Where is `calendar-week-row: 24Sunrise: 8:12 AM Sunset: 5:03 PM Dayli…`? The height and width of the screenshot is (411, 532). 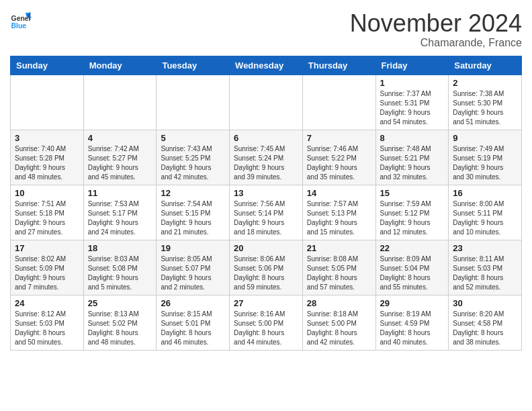
calendar-week-row: 24Sunrise: 8:12 AM Sunset: 5:03 PM Dayli… is located at coordinates (266, 322).